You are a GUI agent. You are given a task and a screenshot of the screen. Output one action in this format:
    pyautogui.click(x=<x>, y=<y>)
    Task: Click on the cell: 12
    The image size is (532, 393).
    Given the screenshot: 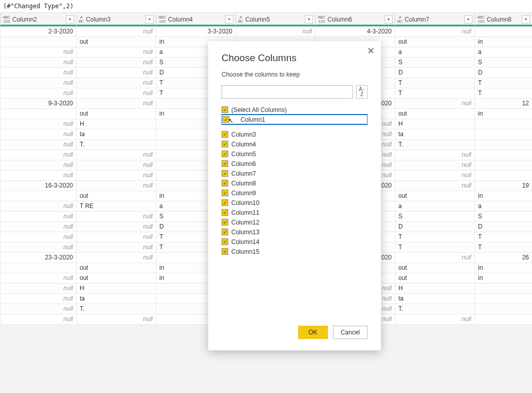 What is the action you would take?
    pyautogui.click(x=504, y=103)
    